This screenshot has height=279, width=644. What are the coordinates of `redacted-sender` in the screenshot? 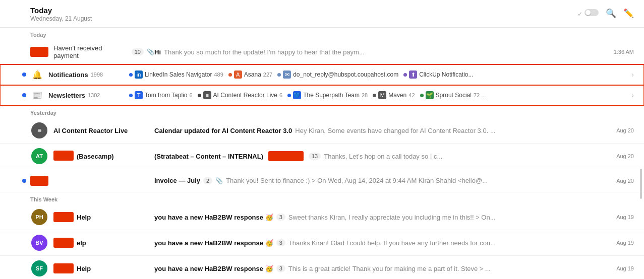 It's located at (64, 156).